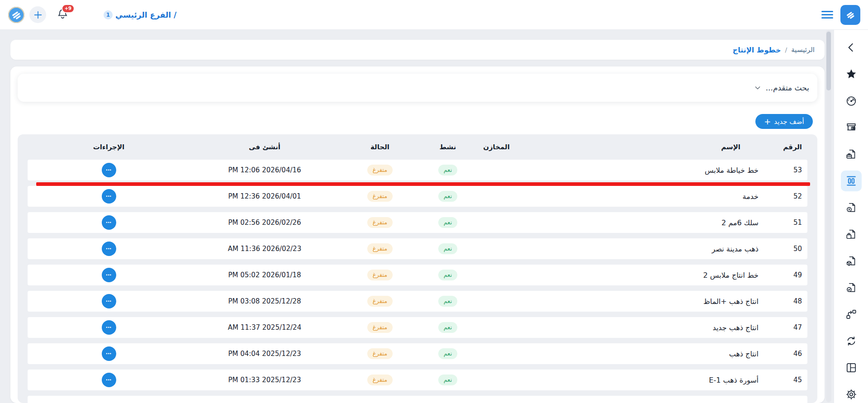 This screenshot has width=868, height=403. I want to click on table-row-partial, so click(417, 399).